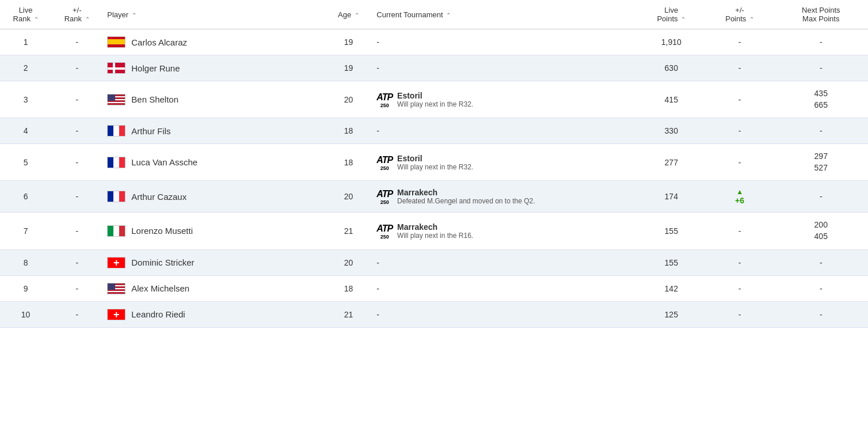 The width and height of the screenshot is (868, 439). Describe the element at coordinates (434, 263) in the screenshot. I see `table-row: 8-Dominic Stricker20-155--` at that location.